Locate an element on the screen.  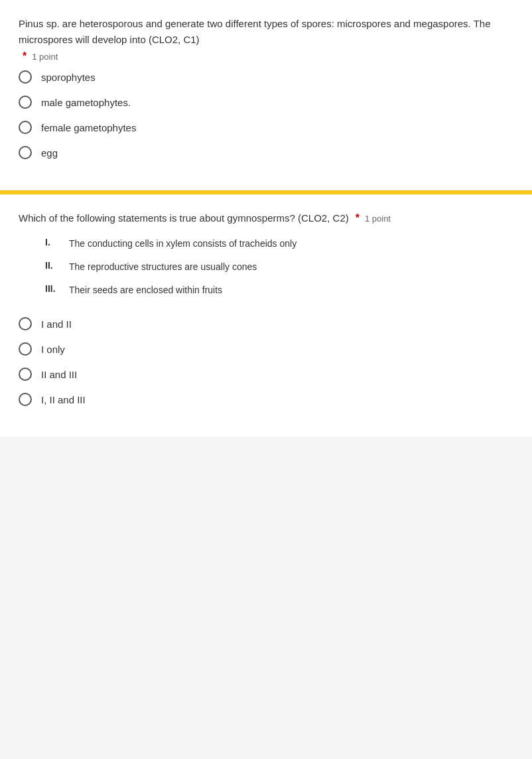
statement-num-1: I. is located at coordinates (57, 242).